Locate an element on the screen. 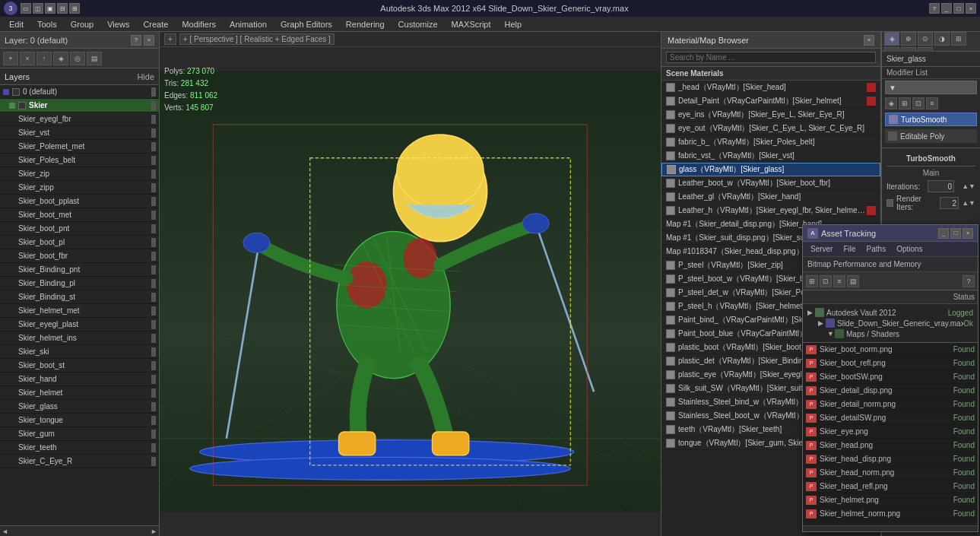 This screenshot has height=536, width=980. btn-1: ▭ is located at coordinates (26, 8).